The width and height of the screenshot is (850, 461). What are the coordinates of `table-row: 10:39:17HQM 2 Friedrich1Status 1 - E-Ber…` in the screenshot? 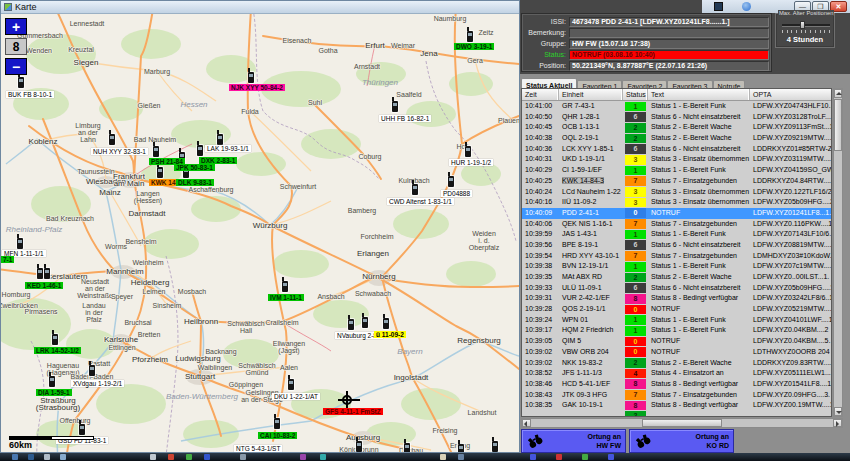 It's located at (676, 330).